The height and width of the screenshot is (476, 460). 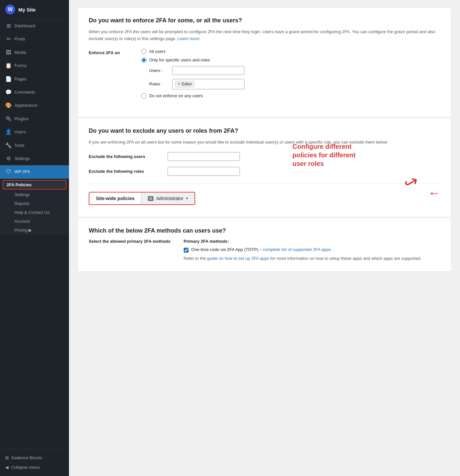 I want to click on sidebar-sub-item-help: Help & Contact Us, so click(x=34, y=212).